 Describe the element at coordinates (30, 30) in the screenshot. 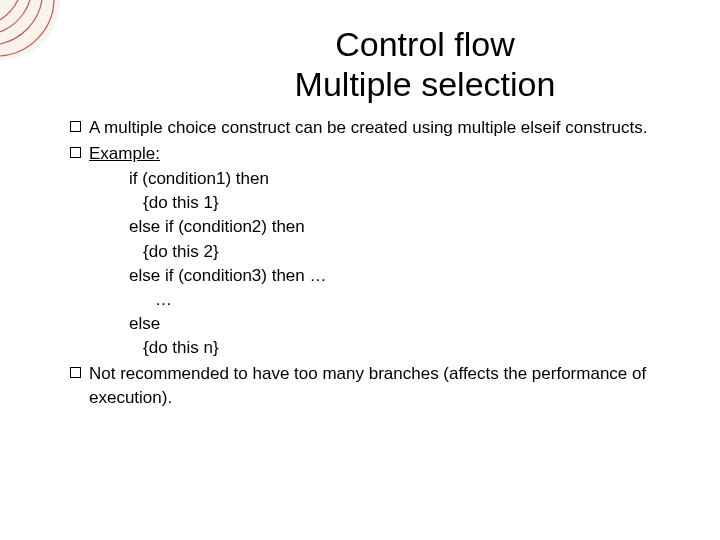

I see `corner-decoration` at that location.